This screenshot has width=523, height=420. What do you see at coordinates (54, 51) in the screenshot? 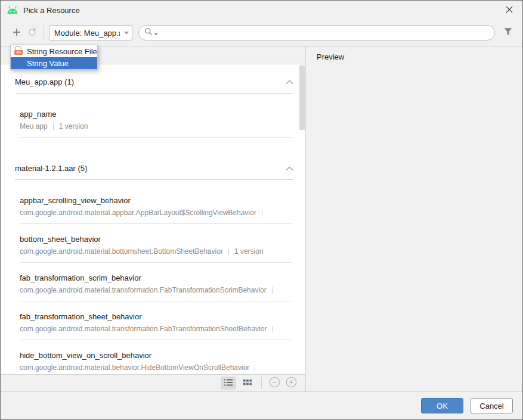
I see `menu-item-string-resource-file: <> String Resource File` at bounding box center [54, 51].